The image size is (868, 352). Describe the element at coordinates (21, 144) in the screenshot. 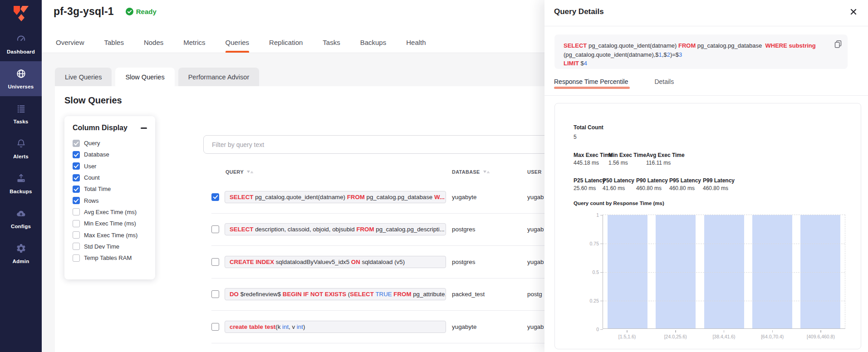

I see `alerts-icon` at that location.